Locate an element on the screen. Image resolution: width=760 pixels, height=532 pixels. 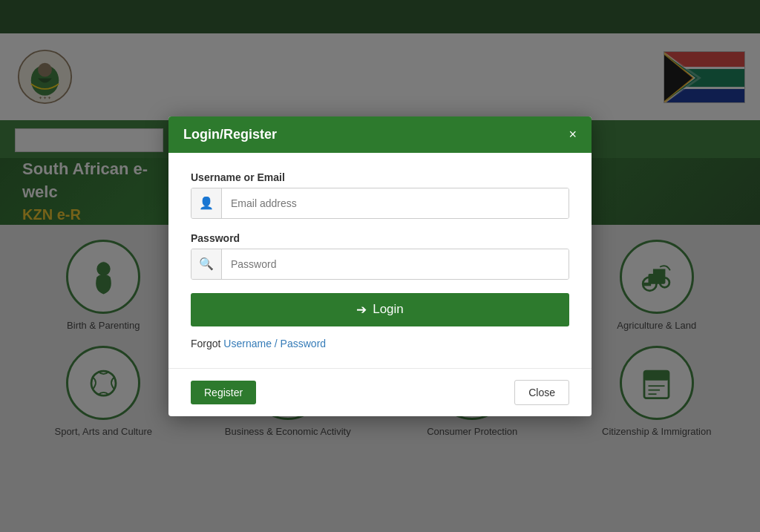
login-label: Login is located at coordinates (388, 309).